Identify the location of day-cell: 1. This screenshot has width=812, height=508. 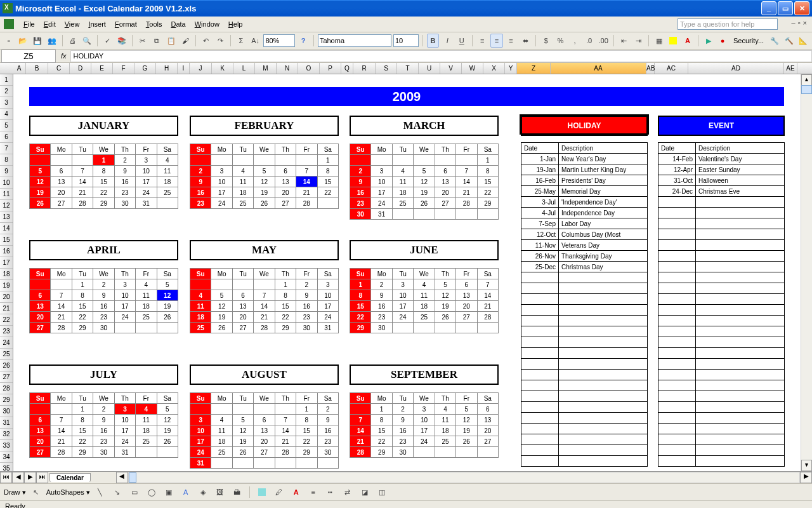
(360, 284).